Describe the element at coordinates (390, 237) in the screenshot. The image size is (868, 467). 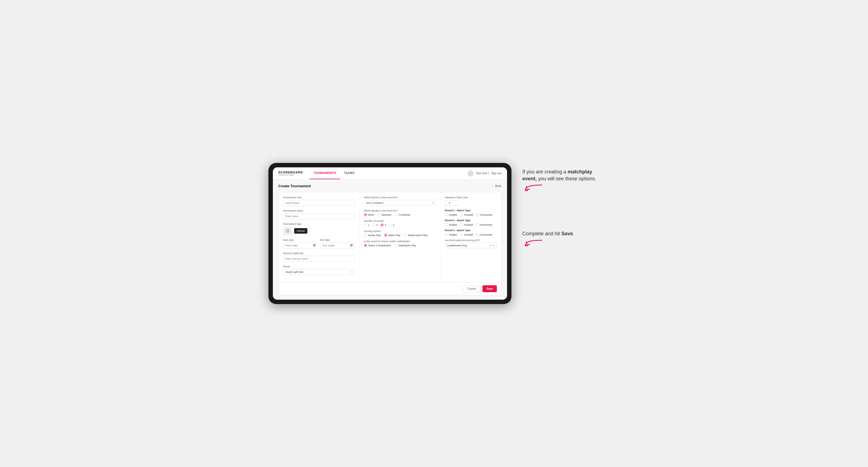
I see `form-body: Tournament Host Tournament name Tourname…` at that location.